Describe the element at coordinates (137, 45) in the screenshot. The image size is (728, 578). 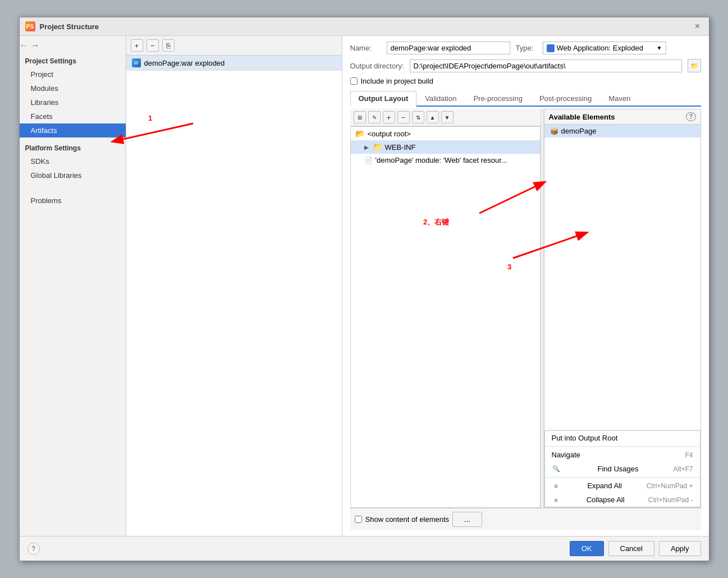
I see `add-artifact-button: +` at that location.